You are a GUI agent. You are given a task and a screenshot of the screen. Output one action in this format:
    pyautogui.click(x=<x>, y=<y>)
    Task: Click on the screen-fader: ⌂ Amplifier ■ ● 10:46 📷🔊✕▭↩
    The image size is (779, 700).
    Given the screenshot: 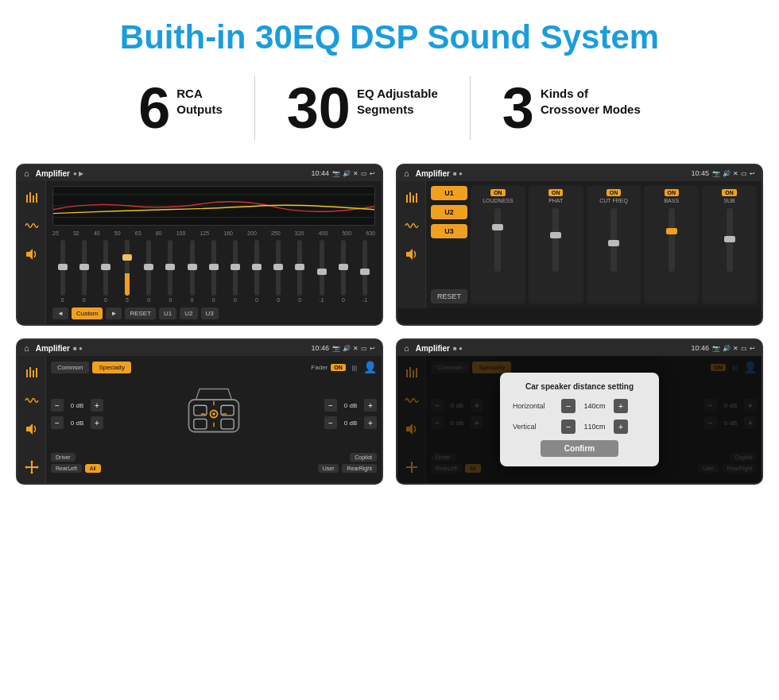 What is the action you would take?
    pyautogui.click(x=200, y=412)
    